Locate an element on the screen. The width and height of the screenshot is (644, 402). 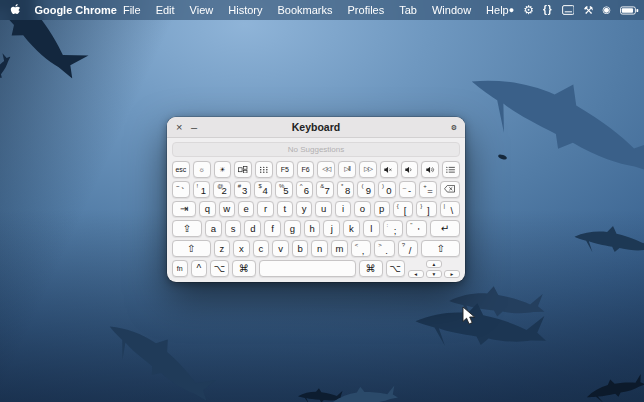
key-1: 1! is located at coordinates (202, 190).